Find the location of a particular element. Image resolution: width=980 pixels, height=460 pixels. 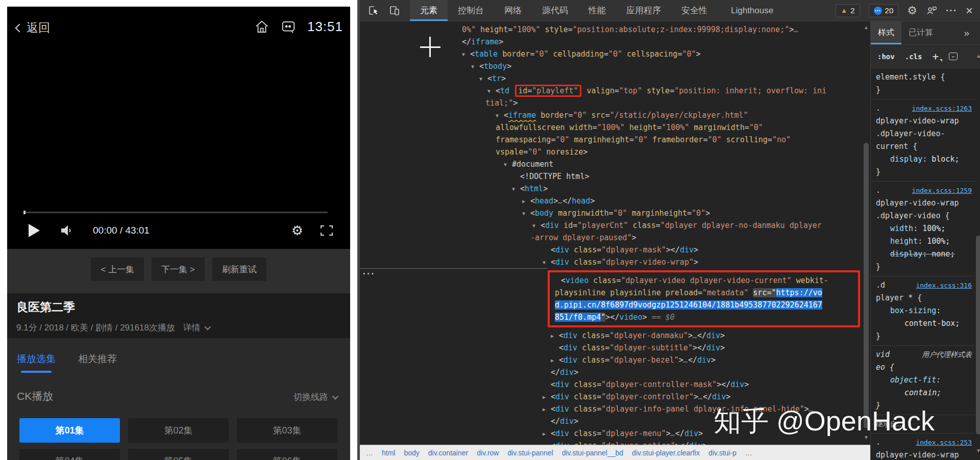

devtools-tab-元素: 元素 is located at coordinates (429, 10).